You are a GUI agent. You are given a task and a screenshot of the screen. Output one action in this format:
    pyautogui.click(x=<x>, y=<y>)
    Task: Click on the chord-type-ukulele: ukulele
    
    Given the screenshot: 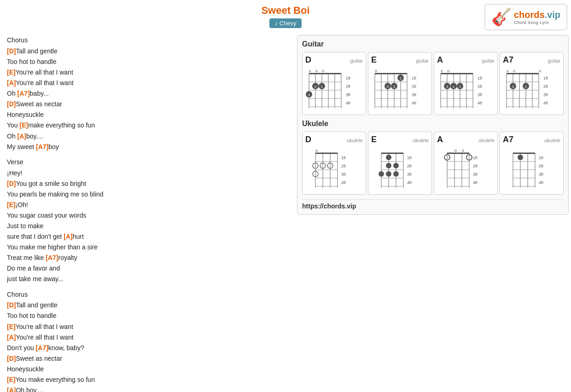 What is the action you would take?
    pyautogui.click(x=553, y=140)
    